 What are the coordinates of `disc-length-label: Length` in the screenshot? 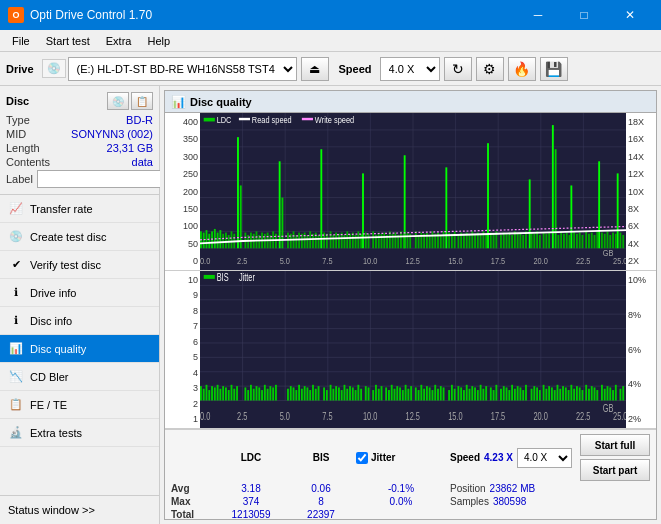 It's located at (23, 148).